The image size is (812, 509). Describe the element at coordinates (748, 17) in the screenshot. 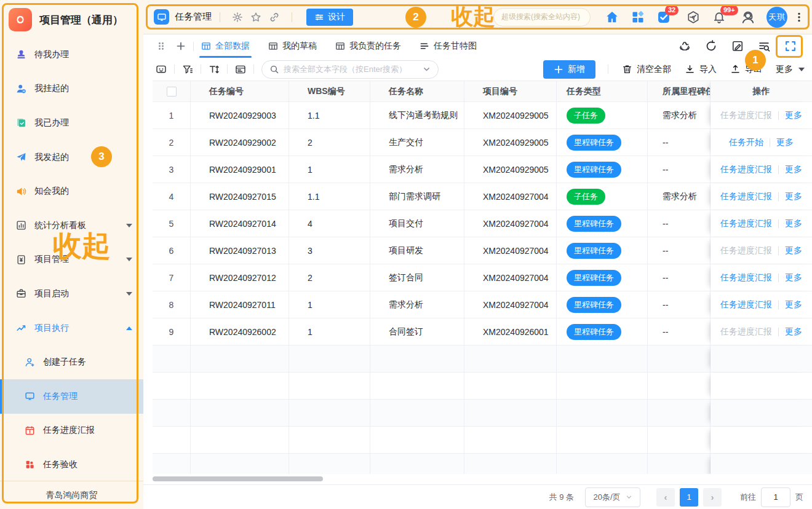

I see `customer-service-icon` at that location.